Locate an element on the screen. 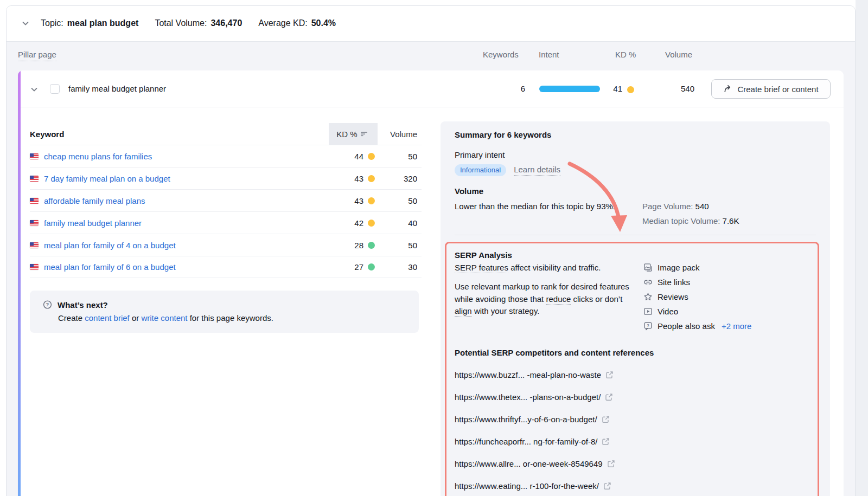 This screenshot has width=868, height=496. serp-feature-item: Video is located at coordinates (698, 311).